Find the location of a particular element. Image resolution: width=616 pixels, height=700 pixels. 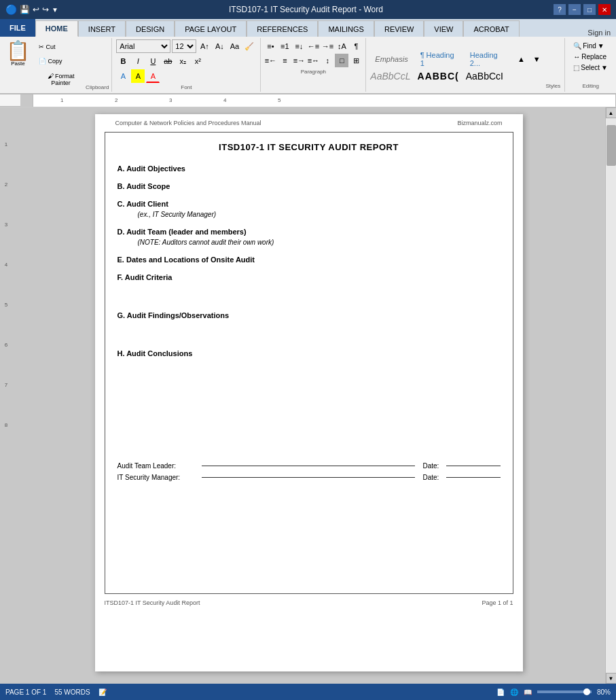

superscript-button: x² is located at coordinates (198, 61).